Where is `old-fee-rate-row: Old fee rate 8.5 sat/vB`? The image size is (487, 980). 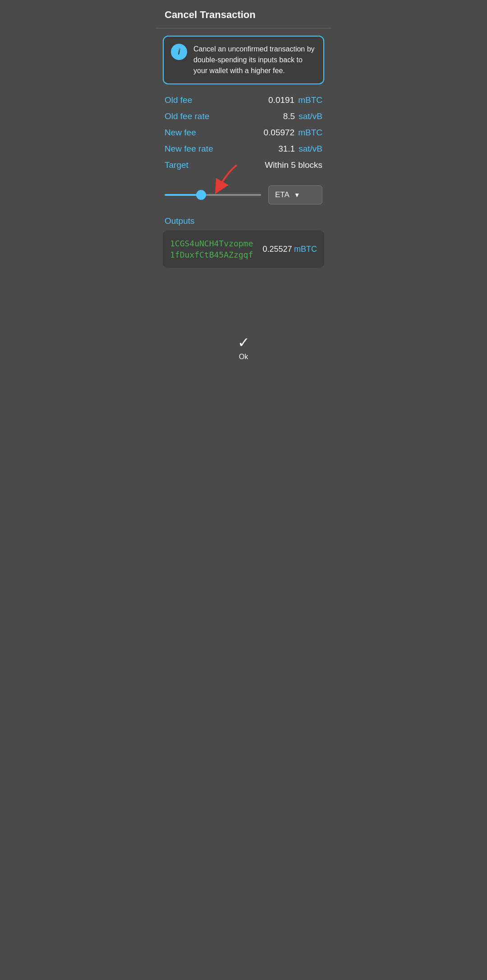
old-fee-rate-row: Old fee rate 8.5 sat/vB is located at coordinates (244, 116).